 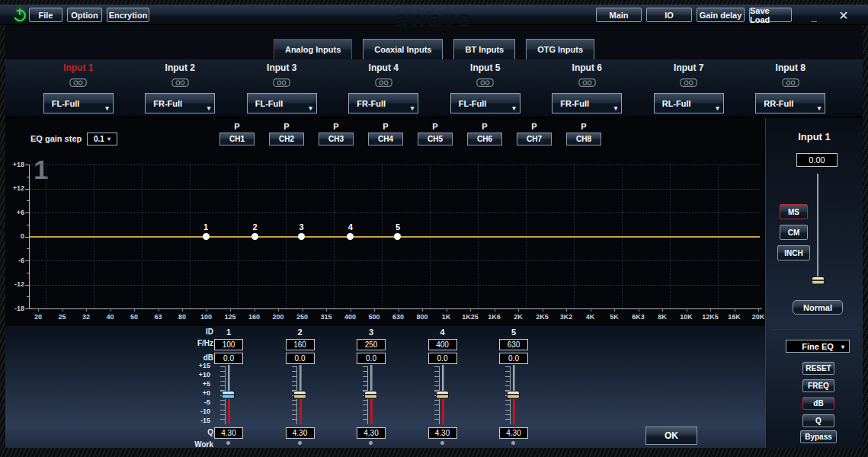 I want to click on minimize-button: _, so click(x=814, y=14).